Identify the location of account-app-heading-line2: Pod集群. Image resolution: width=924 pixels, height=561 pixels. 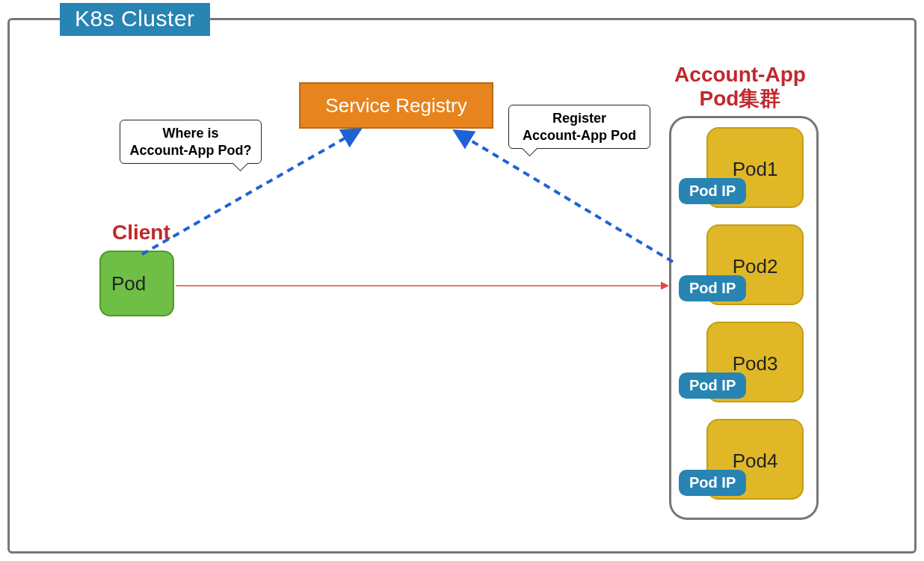
(740, 99).